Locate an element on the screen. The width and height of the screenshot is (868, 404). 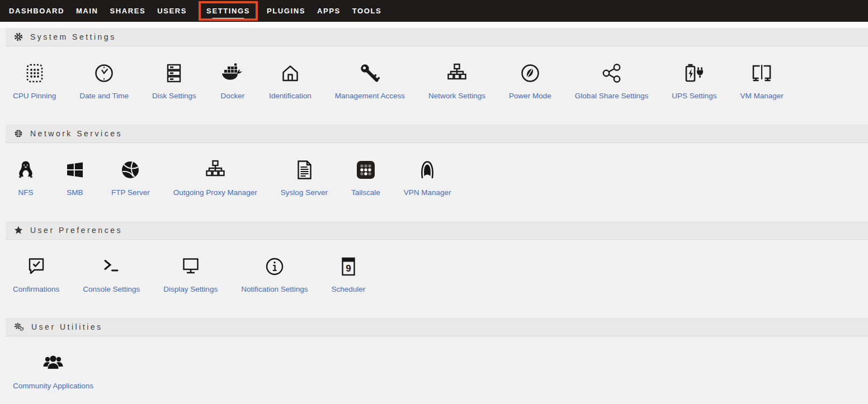
item-label: CPU Pinning is located at coordinates (35, 96).